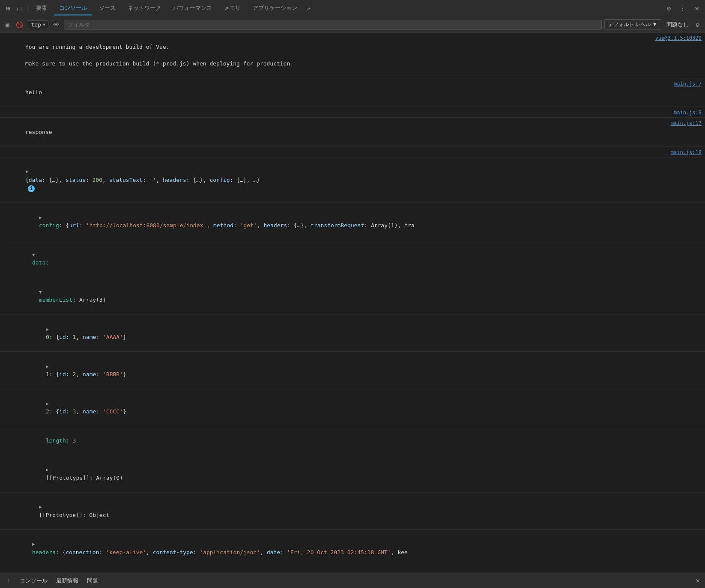 This screenshot has height=588, width=705. What do you see at coordinates (678, 38) in the screenshot?
I see `vue-warning-source: vue@3.1.5:10329` at bounding box center [678, 38].